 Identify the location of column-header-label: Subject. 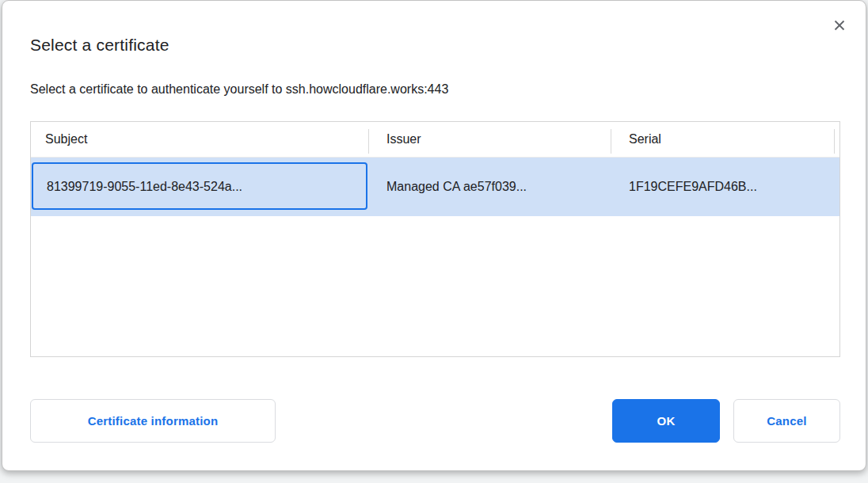
(67, 139).